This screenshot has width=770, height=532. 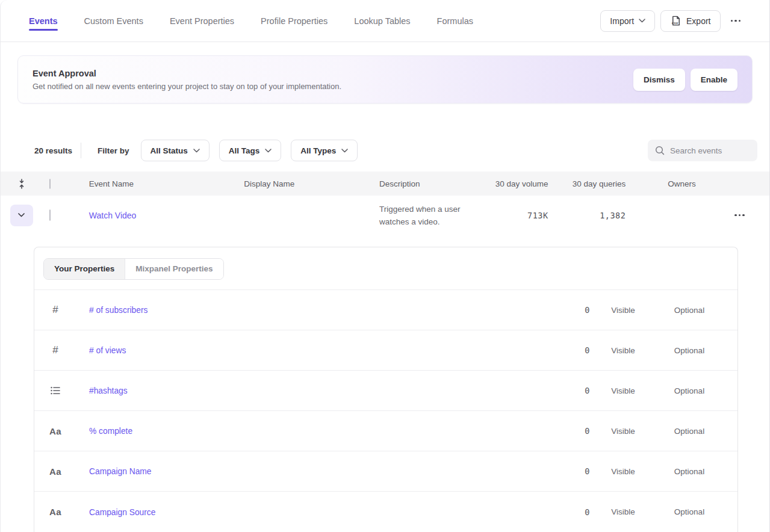 I want to click on property-link: # of subscribers, so click(x=118, y=311).